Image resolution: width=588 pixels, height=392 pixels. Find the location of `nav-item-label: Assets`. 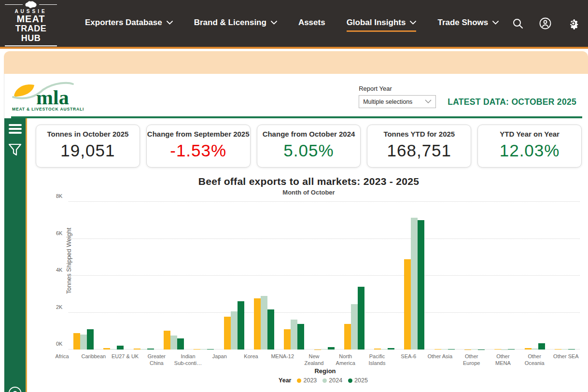

nav-item-label: Assets is located at coordinates (312, 23).